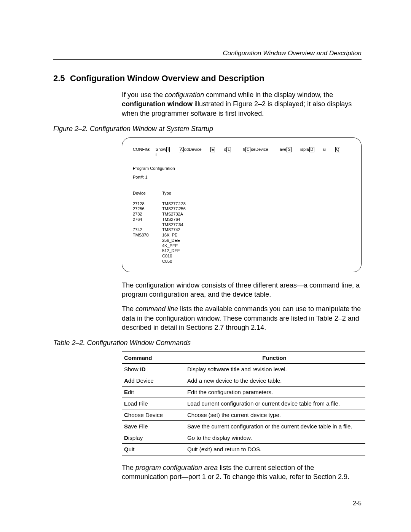  Describe the element at coordinates (153, 449) in the screenshot. I see `command-cell: Quit` at that location.